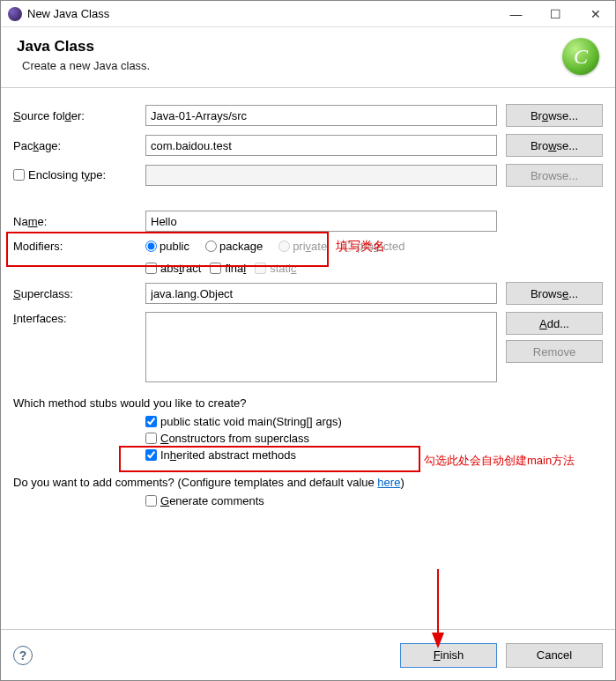  What do you see at coordinates (581, 56) in the screenshot?
I see `class-icon: C` at bounding box center [581, 56].